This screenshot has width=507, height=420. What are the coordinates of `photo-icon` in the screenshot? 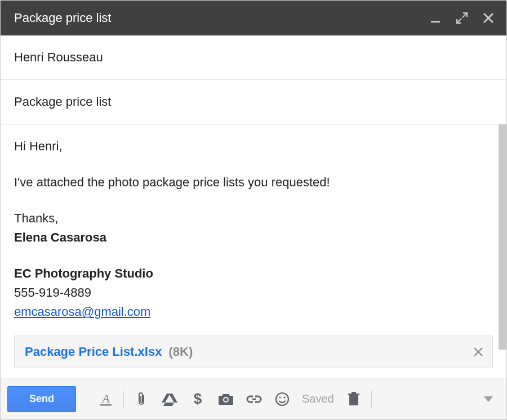 It's located at (226, 399).